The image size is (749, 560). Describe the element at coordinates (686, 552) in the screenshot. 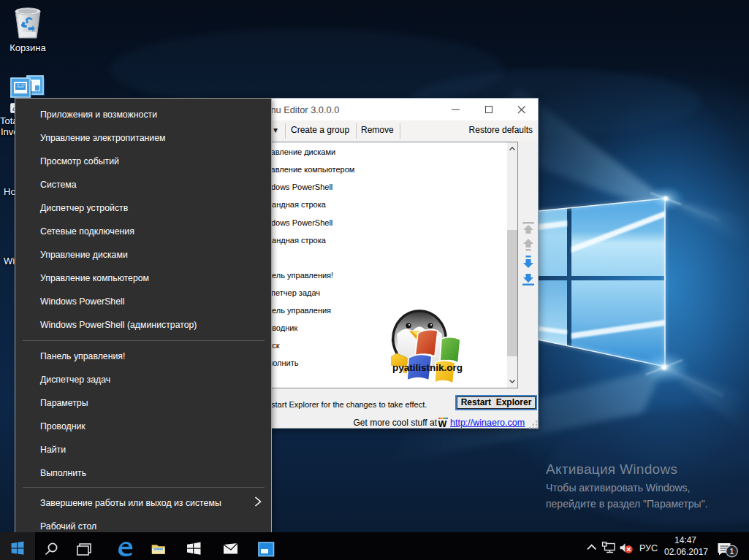

I see `svg-text: 02.06.2017` at that location.